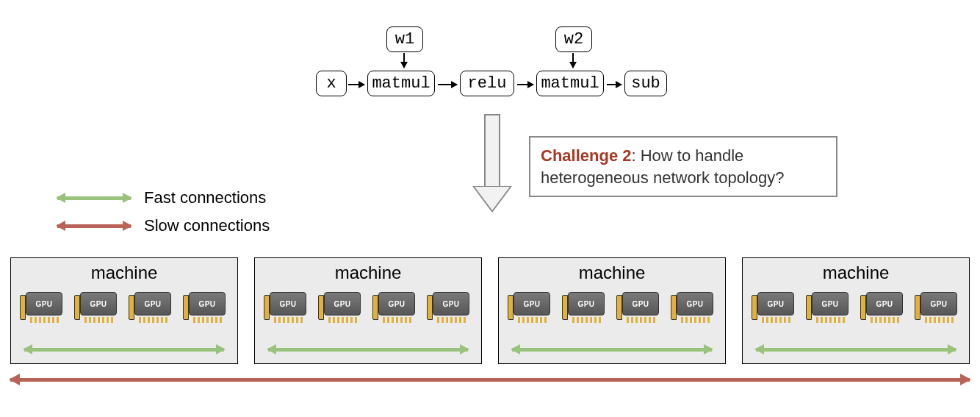 The width and height of the screenshot is (980, 417). I want to click on node-w2: w2, so click(574, 40).